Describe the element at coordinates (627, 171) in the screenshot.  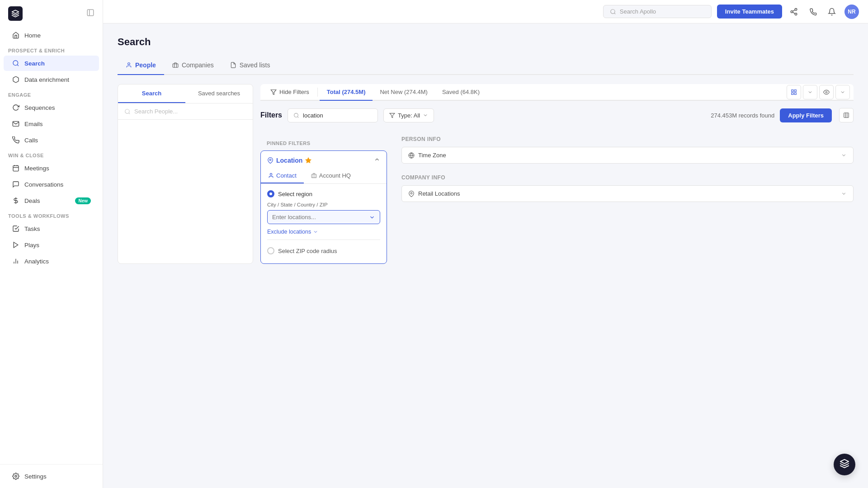
I see `filter-columns-right: Person Info Time Zone Compan` at that location.